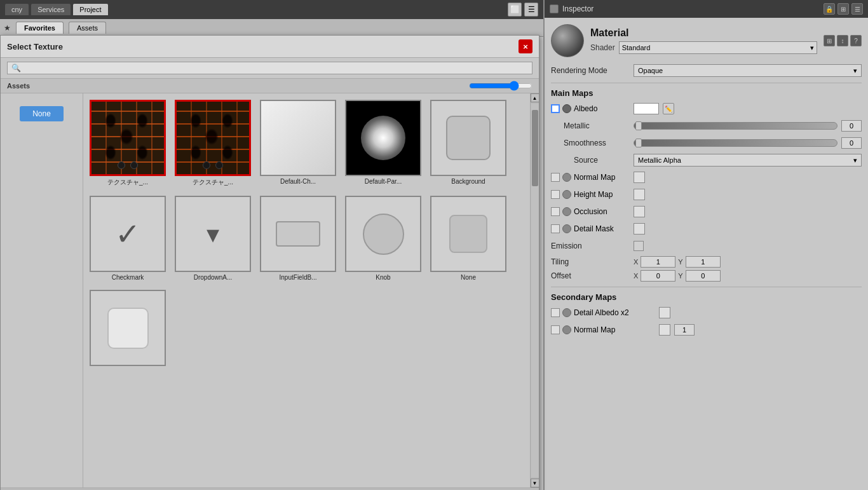 The image size is (868, 490). I want to click on emission-checkbox, so click(639, 246).